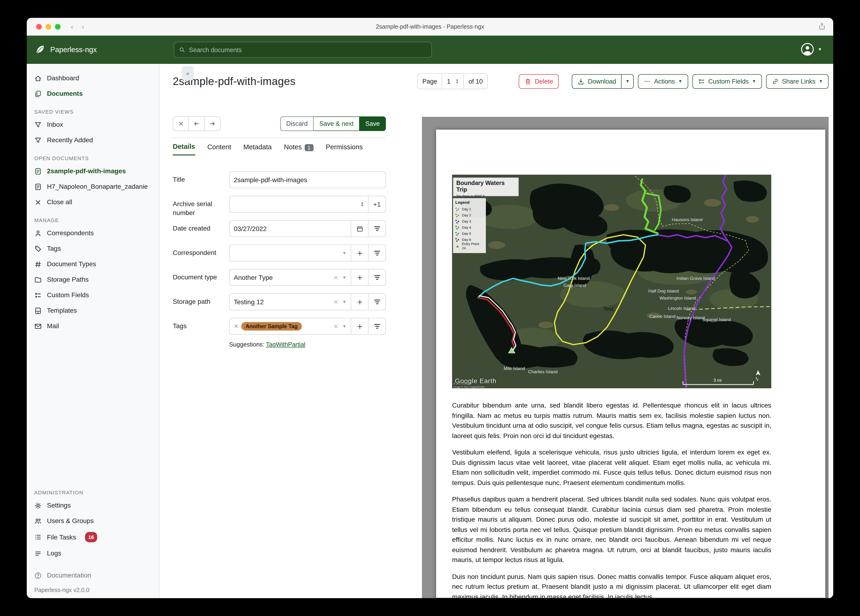 The height and width of the screenshot is (616, 860). Describe the element at coordinates (93, 140) in the screenshot. I see `sidebar-item-recently-added: Recently Added` at that location.